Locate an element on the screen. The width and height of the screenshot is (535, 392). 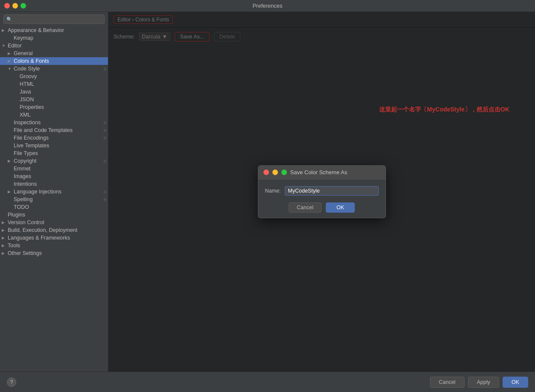
sidebar-item-inspections: Inspections⎘ is located at coordinates (54, 123).